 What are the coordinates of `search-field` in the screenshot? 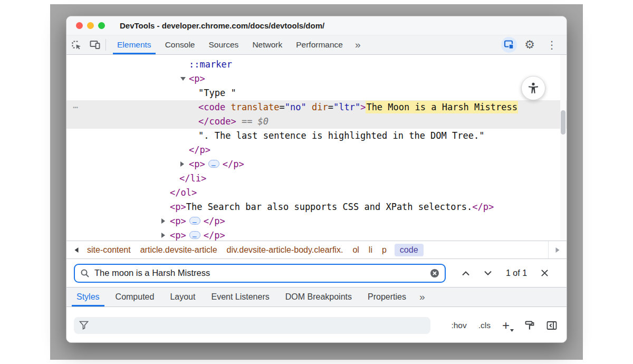 It's located at (260, 273).